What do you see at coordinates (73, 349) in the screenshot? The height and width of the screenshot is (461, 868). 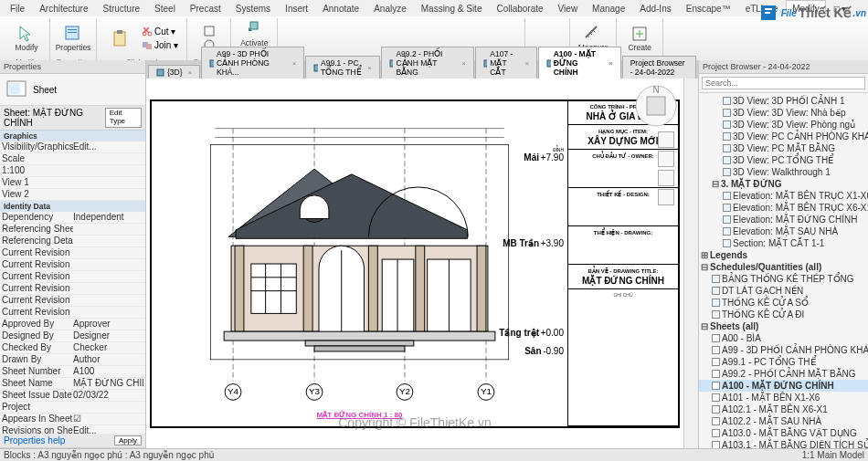 I see `prop-row: Checked ByChecker` at bounding box center [73, 349].